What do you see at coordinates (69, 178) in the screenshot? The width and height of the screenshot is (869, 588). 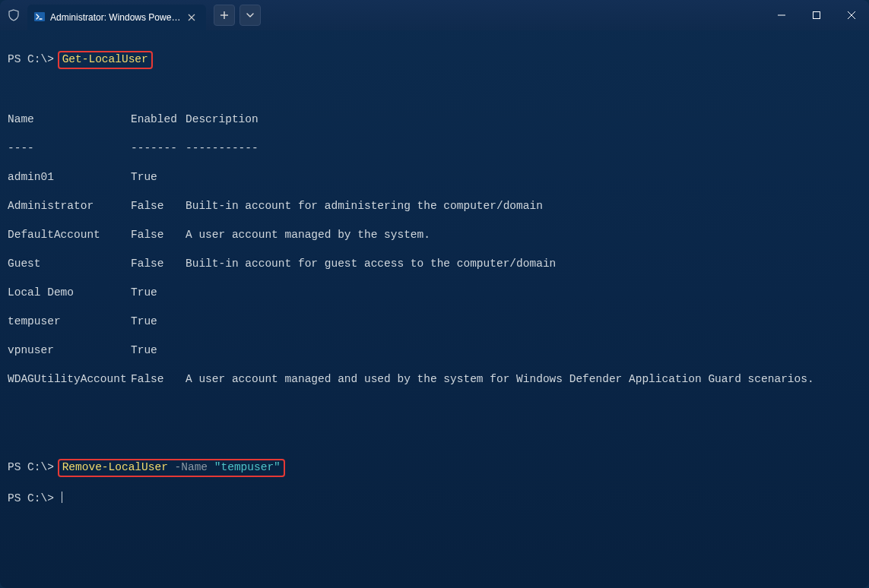 I see `cell-name: admin01` at bounding box center [69, 178].